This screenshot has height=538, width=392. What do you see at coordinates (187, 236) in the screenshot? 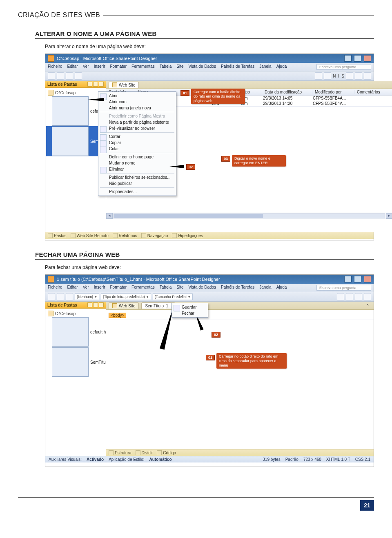
I see `view-tab-hiperligacoes: Hiperligações` at bounding box center [187, 236].